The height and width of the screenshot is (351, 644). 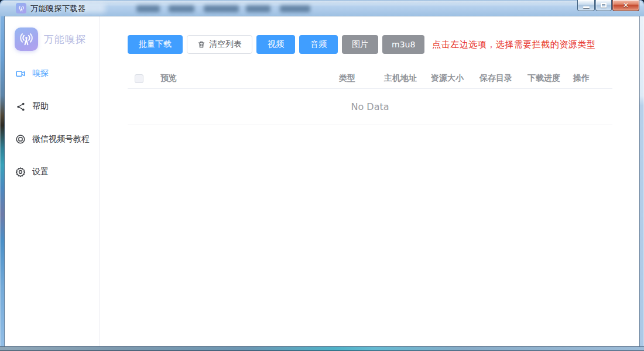 I want to click on column-header-type: 类型, so click(x=347, y=78).